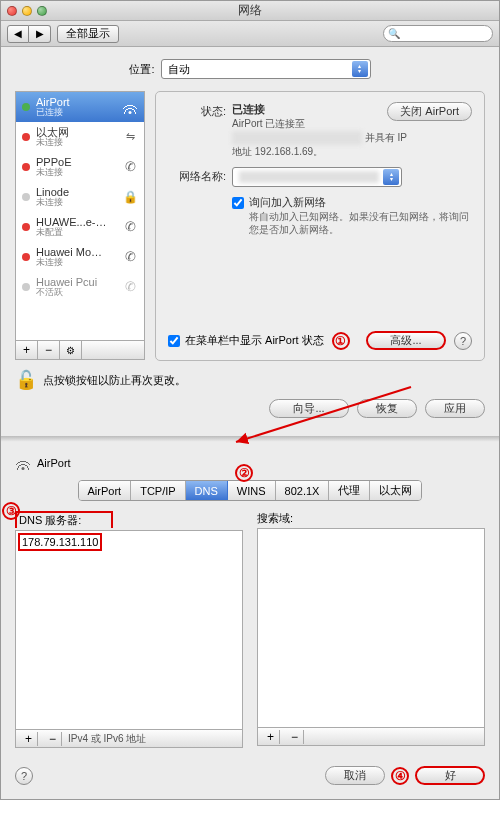 The width and height of the screenshot is (500, 822). Describe the element at coordinates (80, 287) in the screenshot. I see `sidebar-item-huawei-pcui: Huawei Pcui不活跃 ✆` at that location.